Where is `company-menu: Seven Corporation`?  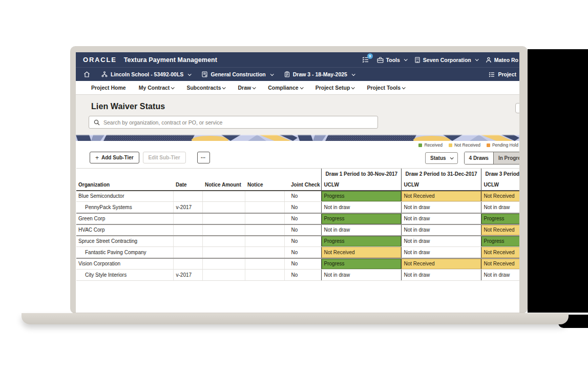
company-menu: Seven Corporation is located at coordinates (446, 60).